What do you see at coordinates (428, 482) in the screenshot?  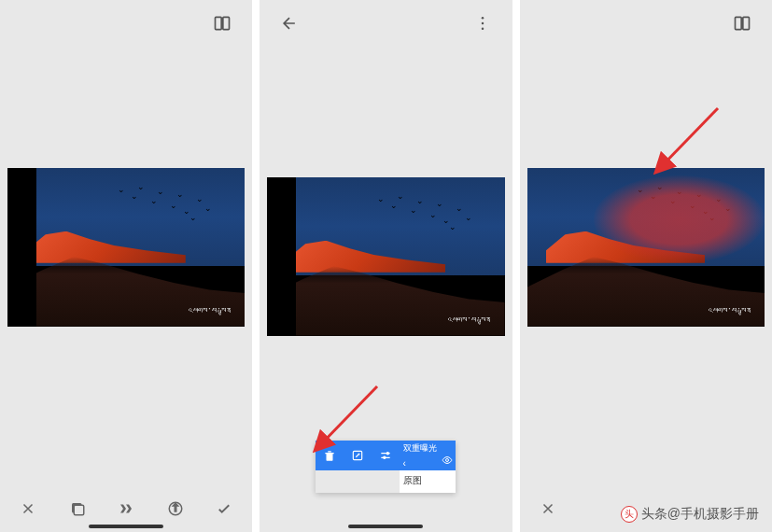 I see `original-row: 原图` at bounding box center [428, 482].